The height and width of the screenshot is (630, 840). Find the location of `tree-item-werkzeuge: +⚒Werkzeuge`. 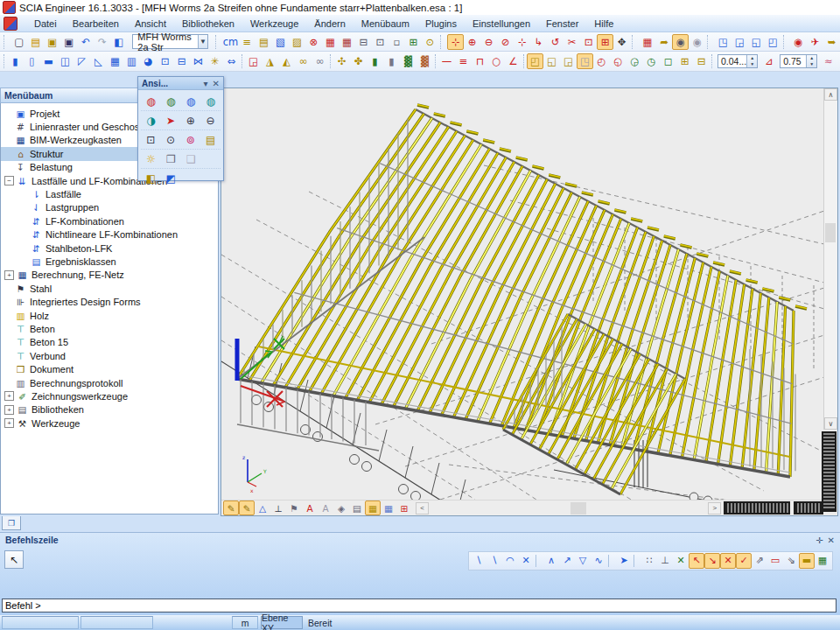

tree-item-werkzeuge: +⚒Werkzeuge is located at coordinates (109, 424).